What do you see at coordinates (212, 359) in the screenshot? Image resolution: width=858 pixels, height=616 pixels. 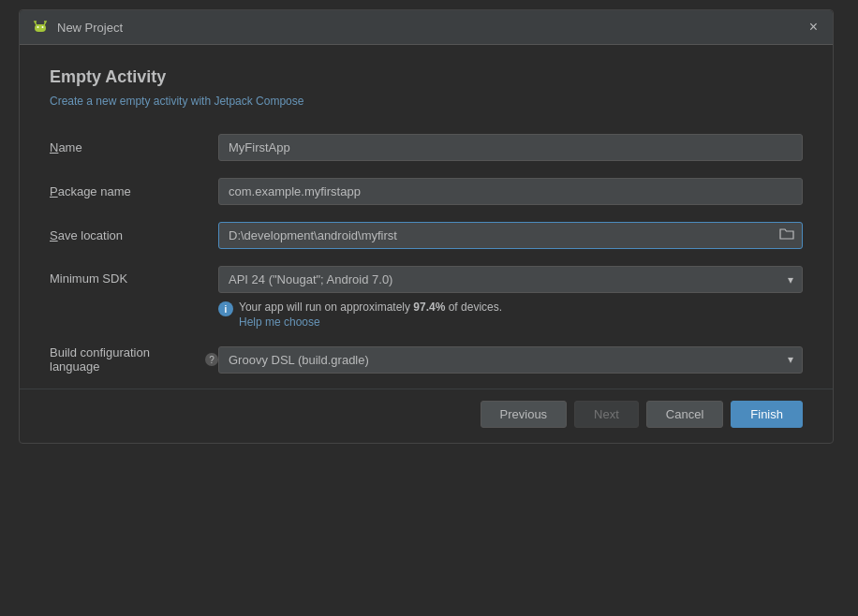 I see `help-icon: ?` at bounding box center [212, 359].